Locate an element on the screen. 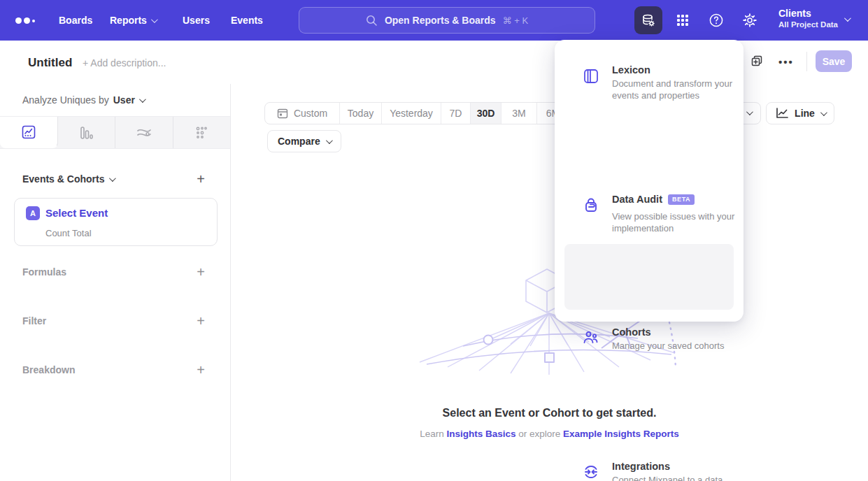  empty-state-heading: Select an Event or Cohort to get started… is located at coordinates (550, 413).